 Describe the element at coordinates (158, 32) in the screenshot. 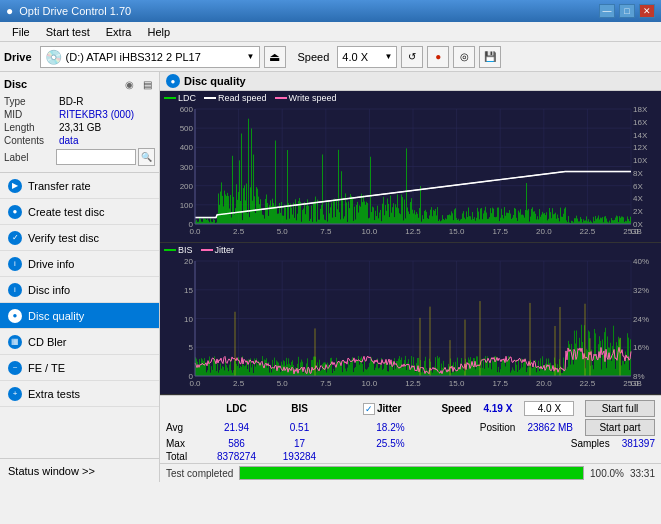

I see `menu-help: Help` at that location.